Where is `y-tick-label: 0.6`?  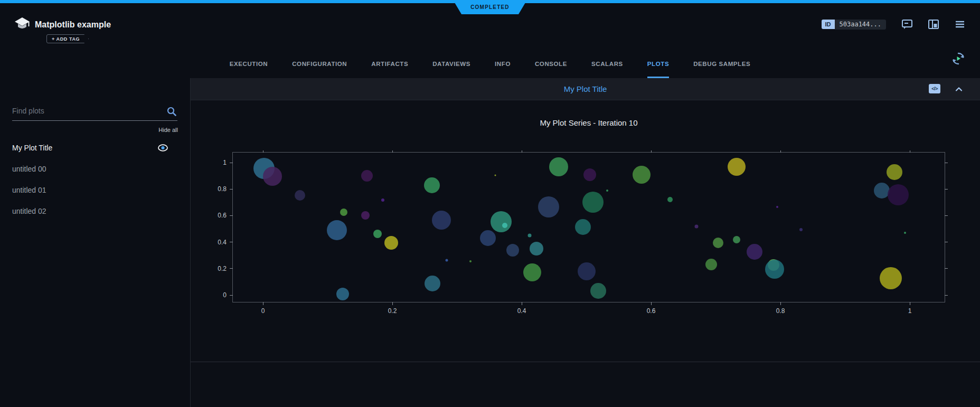
y-tick-label: 0.6 is located at coordinates (222, 215).